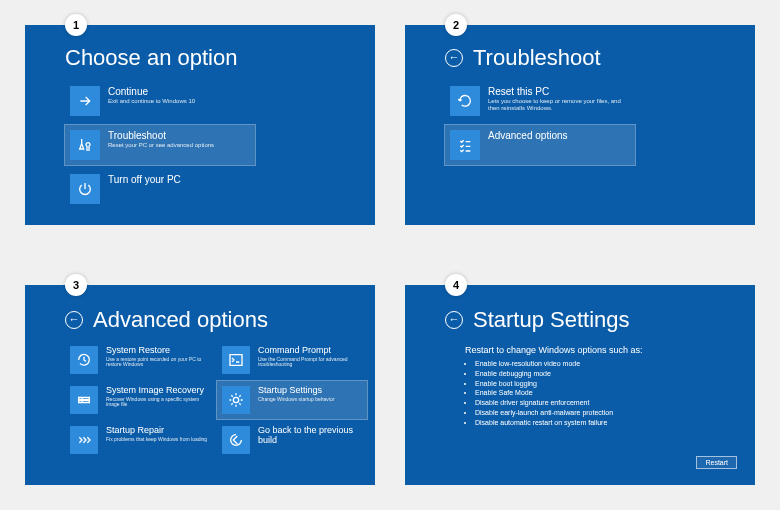 The height and width of the screenshot is (510, 780). I want to click on repair-icon, so click(84, 440).